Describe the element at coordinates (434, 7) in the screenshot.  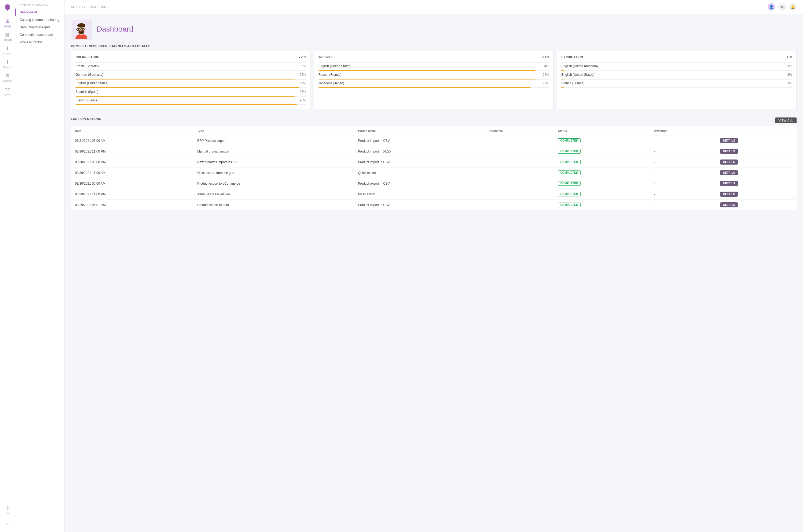
I see `topbar: ACTIVITY / DASHBOARD 👤 ↻ 🔔` at that location.